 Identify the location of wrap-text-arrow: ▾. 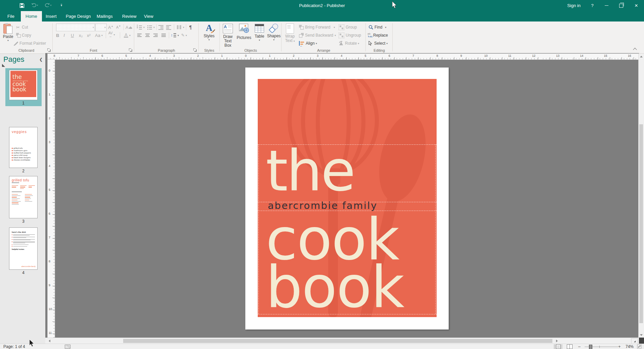
(294, 41).